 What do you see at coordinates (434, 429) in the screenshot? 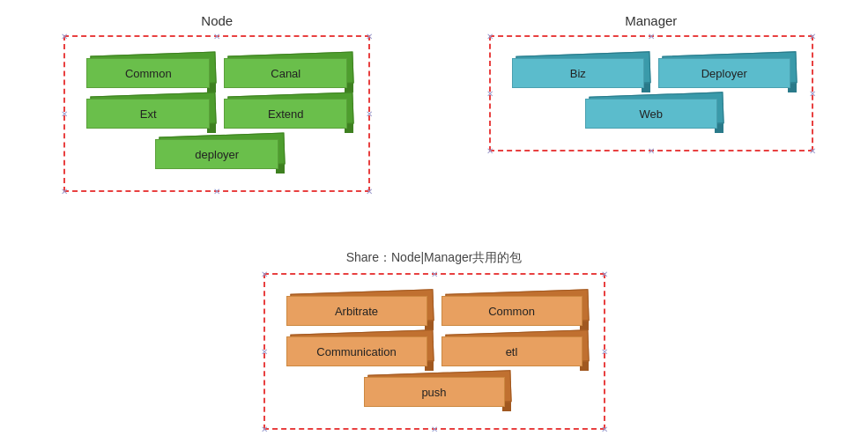
I see `share-corner-mb: ✕` at bounding box center [434, 429].